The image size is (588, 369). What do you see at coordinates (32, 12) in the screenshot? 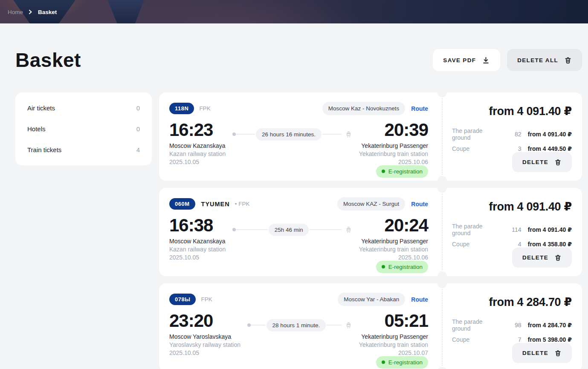
I see `breadcrumb: Home Basket` at bounding box center [32, 12].